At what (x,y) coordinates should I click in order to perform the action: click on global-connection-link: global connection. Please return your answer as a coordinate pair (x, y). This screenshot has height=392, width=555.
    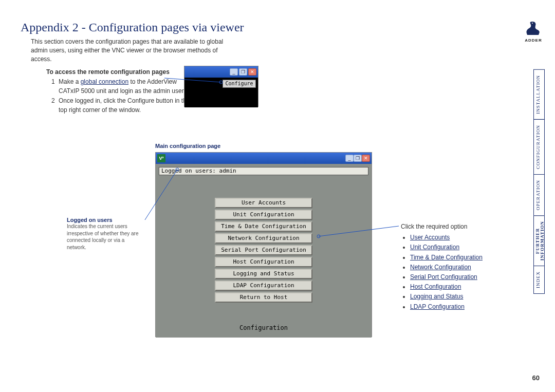
    Looking at the image, I should click on (105, 82).